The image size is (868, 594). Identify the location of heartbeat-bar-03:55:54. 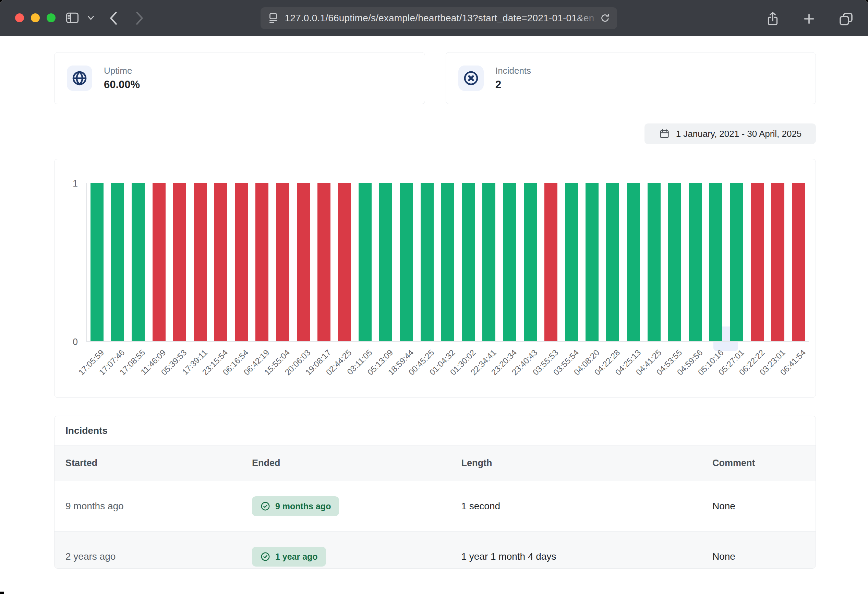
(571, 262).